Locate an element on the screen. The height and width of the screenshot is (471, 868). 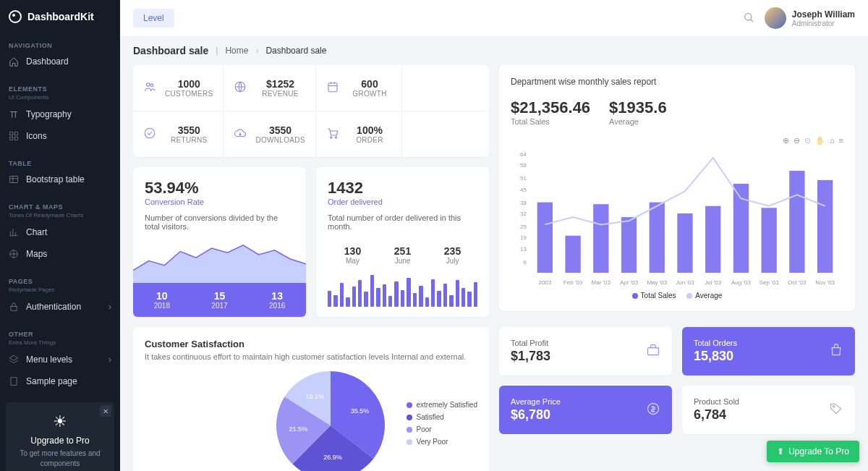
svg-text: 32 is located at coordinates (524, 214).